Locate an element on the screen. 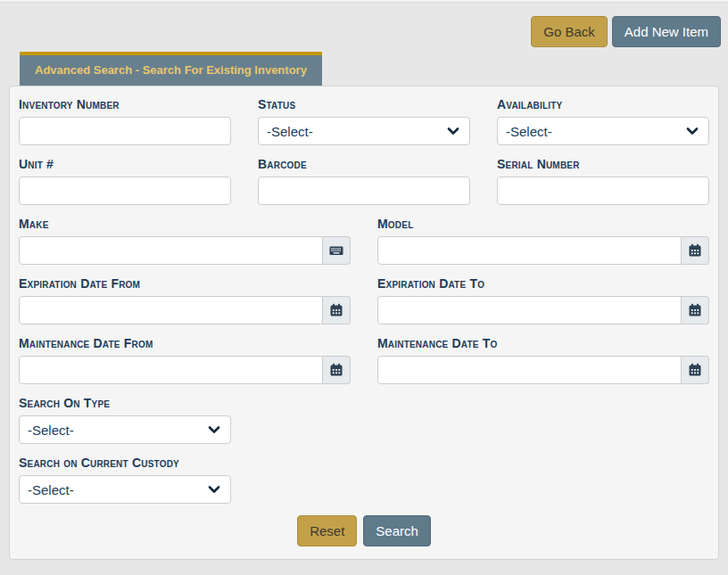 The width and height of the screenshot is (728, 575). status-select: -Select- is located at coordinates (364, 131).